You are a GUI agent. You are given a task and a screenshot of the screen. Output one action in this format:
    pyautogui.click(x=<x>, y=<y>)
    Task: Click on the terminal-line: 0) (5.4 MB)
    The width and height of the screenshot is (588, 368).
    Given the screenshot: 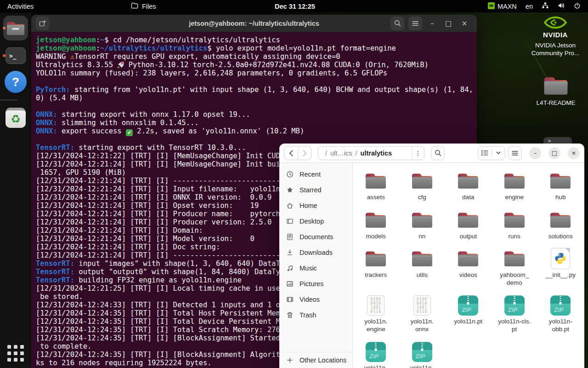 What is the action you would take?
    pyautogui.click(x=254, y=98)
    